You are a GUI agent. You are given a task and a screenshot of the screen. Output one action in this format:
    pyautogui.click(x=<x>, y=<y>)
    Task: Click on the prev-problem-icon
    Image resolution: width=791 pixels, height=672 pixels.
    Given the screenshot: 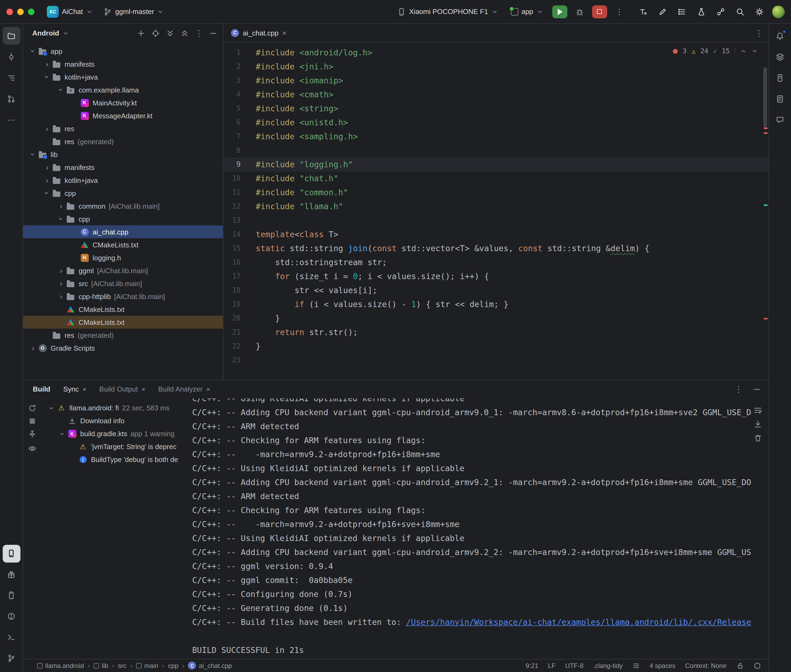 What is the action you would take?
    pyautogui.click(x=743, y=51)
    